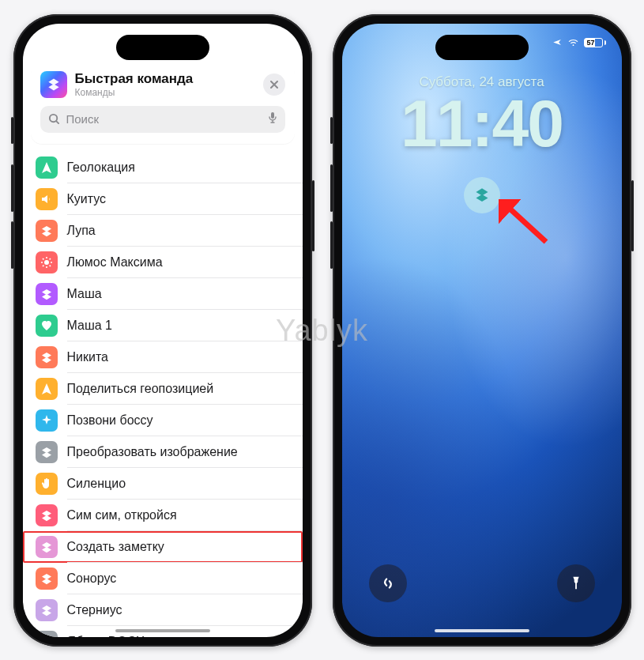 The width and height of the screenshot is (644, 660). What do you see at coordinates (163, 262) in the screenshot?
I see `shortcut-row: Люмос Максима` at bounding box center [163, 262].